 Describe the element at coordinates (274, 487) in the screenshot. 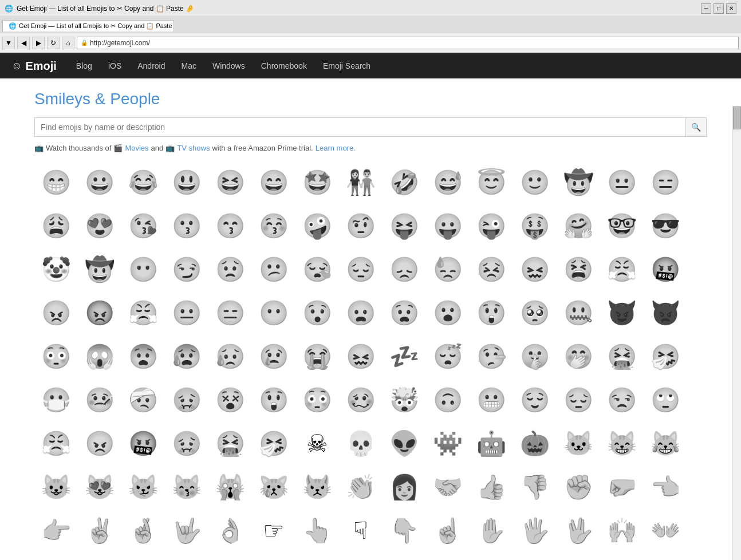

I see `emoji-cell: 😿` at that location.